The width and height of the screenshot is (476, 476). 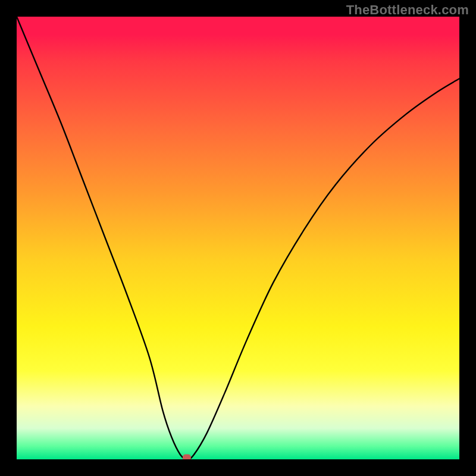 What do you see at coordinates (408, 10) in the screenshot?
I see `watermark-text: TheBottleneck.com` at bounding box center [408, 10].